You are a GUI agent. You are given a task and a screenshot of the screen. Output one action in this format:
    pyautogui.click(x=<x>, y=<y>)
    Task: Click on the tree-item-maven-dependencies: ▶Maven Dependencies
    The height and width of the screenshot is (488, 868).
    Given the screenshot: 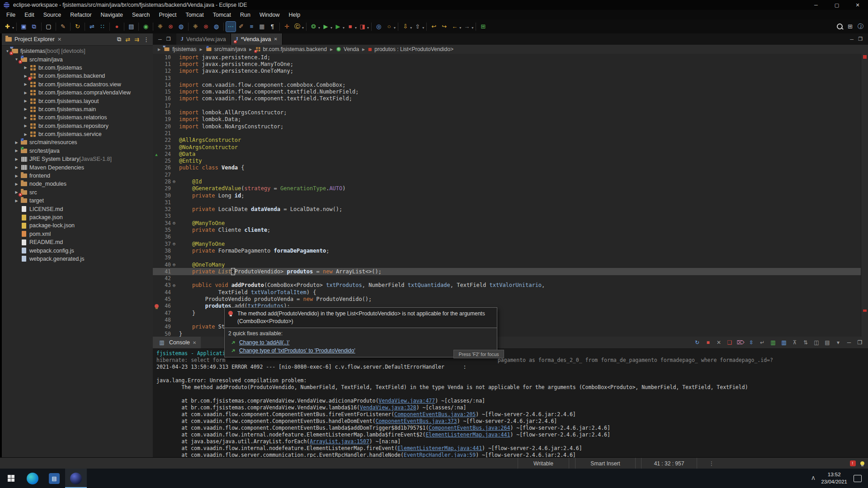 What is the action you would take?
    pyautogui.click(x=77, y=167)
    